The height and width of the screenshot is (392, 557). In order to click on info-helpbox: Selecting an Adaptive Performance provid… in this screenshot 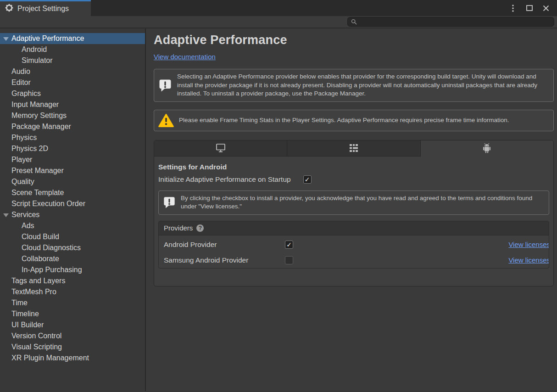, I will do `click(354, 85)`.